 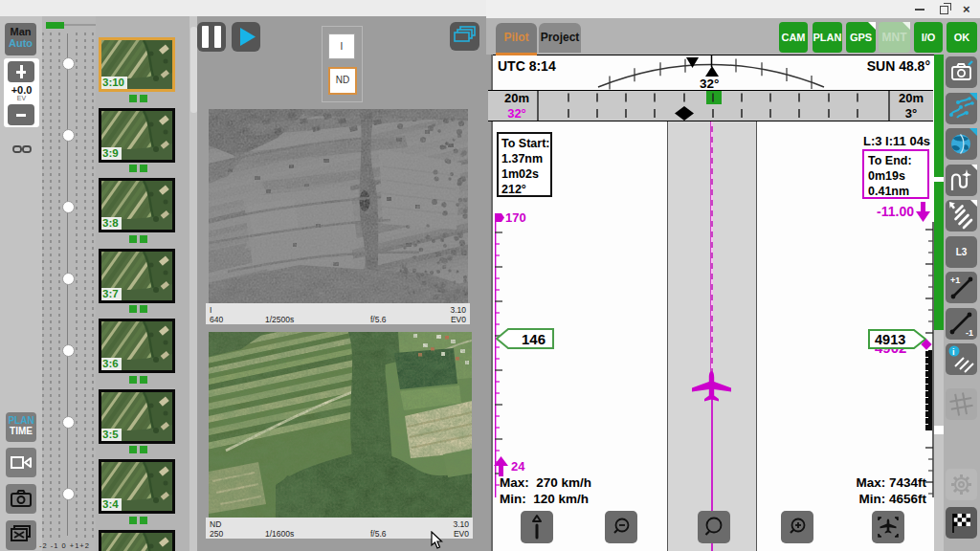 What do you see at coordinates (969, 333) in the screenshot?
I see `svg-text: -1` at bounding box center [969, 333].